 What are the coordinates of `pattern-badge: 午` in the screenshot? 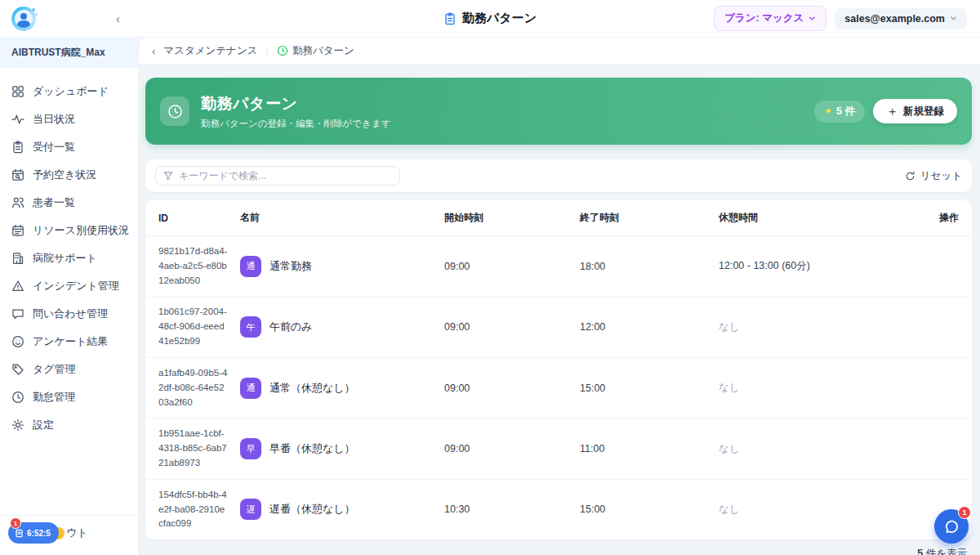 It's located at (251, 327).